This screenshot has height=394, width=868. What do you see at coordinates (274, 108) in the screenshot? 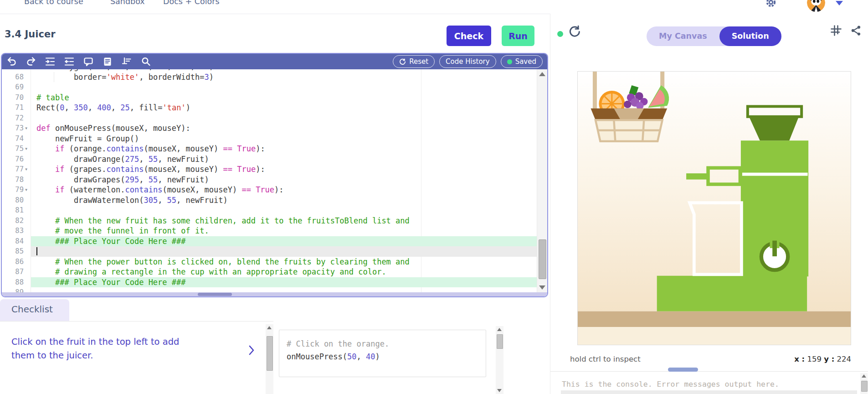
I see `code-row: 71Rect(0, 350, 400, 25, fill='tan')` at bounding box center [274, 108].